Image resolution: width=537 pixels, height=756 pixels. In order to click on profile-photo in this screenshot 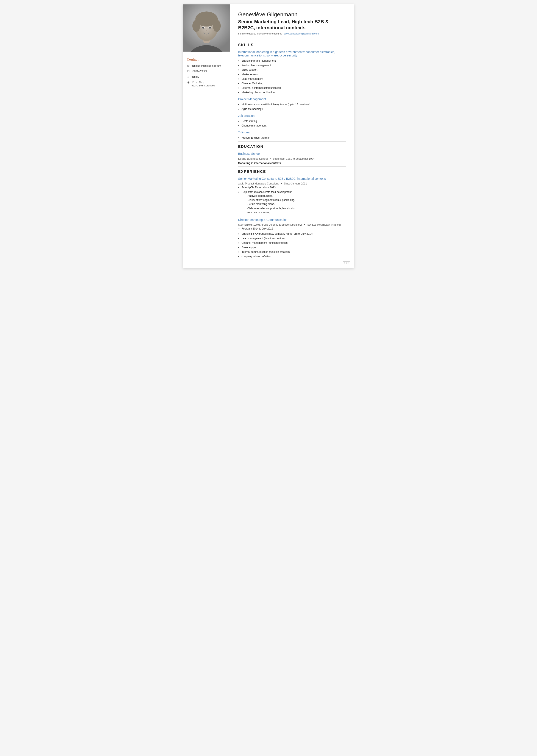, I will do `click(206, 28)`.